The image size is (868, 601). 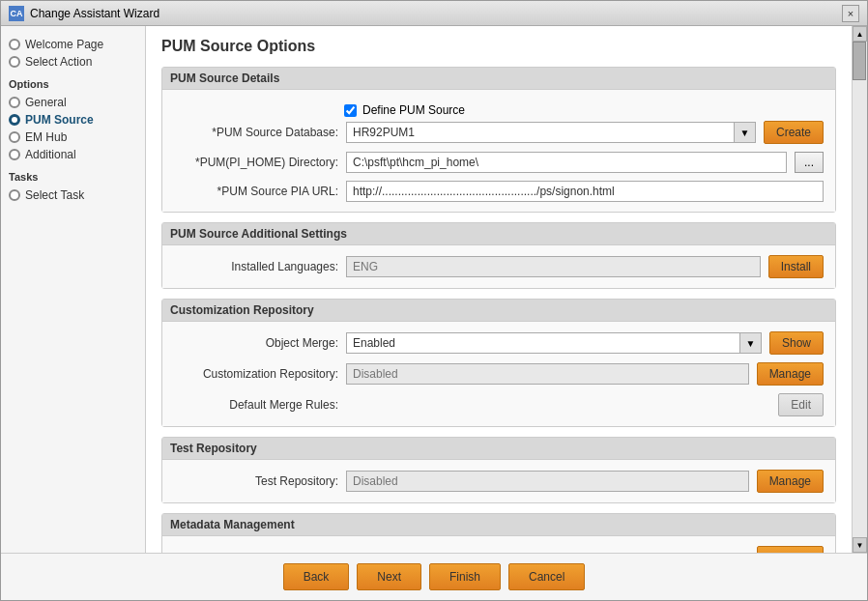 I want to click on sidebar-label-additional: Additional, so click(x=50, y=155).